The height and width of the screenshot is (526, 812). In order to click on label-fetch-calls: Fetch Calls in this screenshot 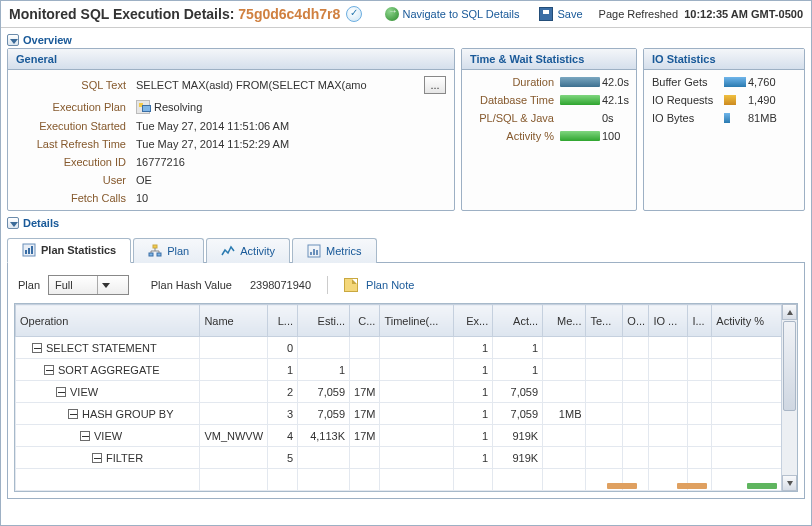, I will do `click(76, 198)`.